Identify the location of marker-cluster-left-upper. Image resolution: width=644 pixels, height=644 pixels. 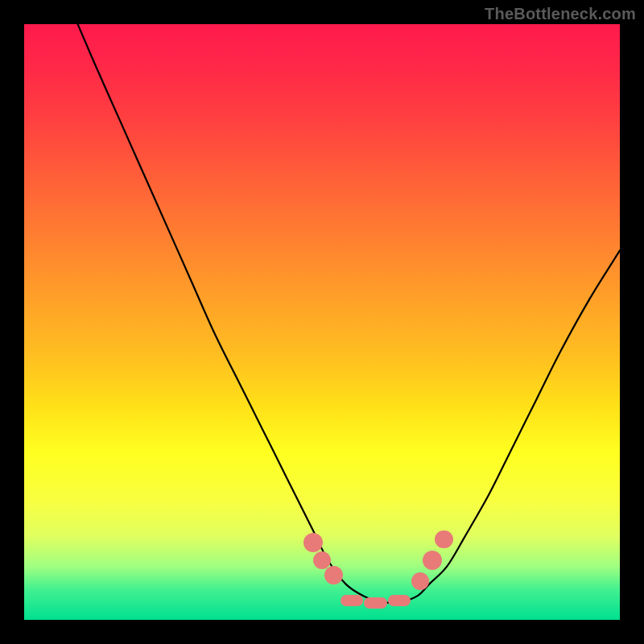
(313, 543).